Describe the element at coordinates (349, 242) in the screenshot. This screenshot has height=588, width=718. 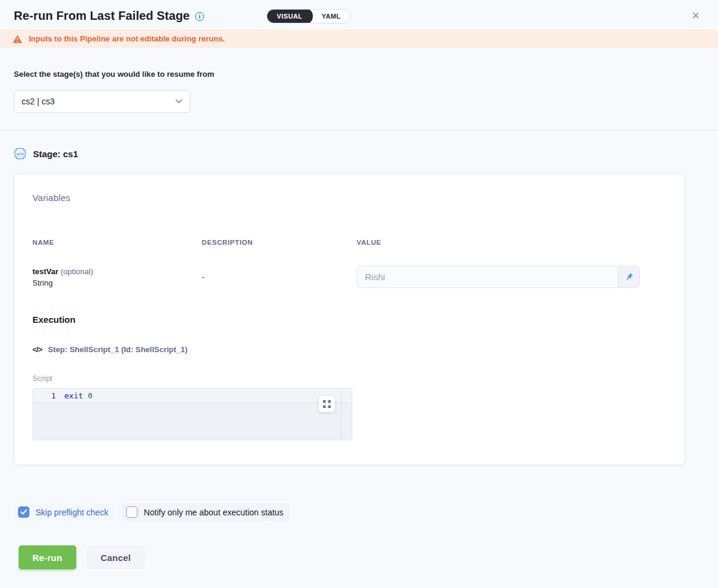
I see `variables-table-header: NAME DESCRIPTION VALUE` at that location.